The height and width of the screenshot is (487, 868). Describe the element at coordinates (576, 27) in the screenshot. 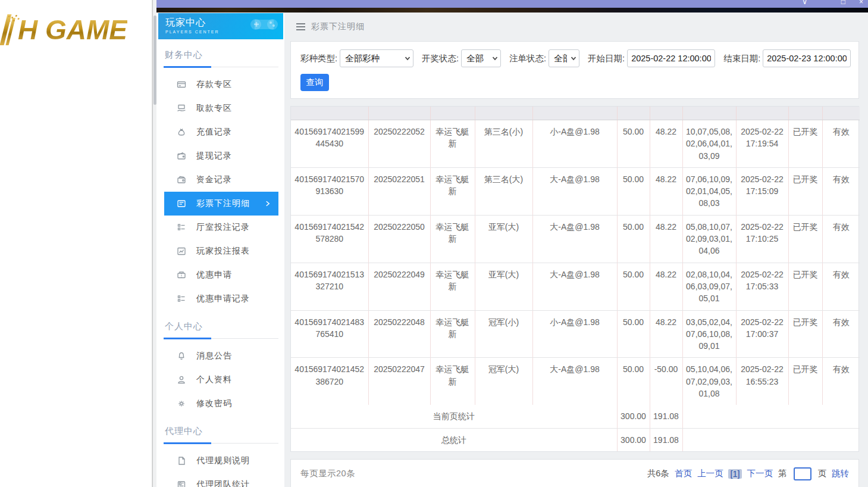

I see `breadcrumb: 彩票下注明细` at that location.